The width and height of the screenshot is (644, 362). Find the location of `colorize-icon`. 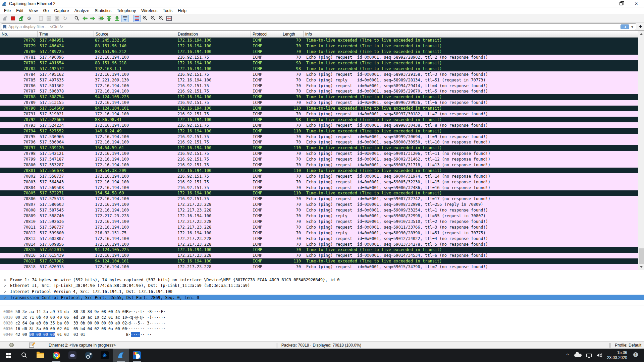

colorize-icon is located at coordinates (137, 18).